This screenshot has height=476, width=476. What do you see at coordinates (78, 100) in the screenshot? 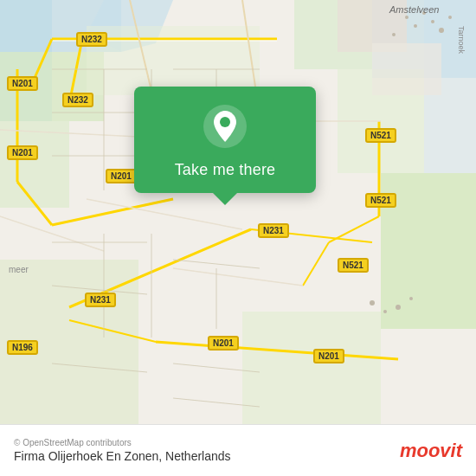
I see `road-label-n232-2: N232` at bounding box center [78, 100].